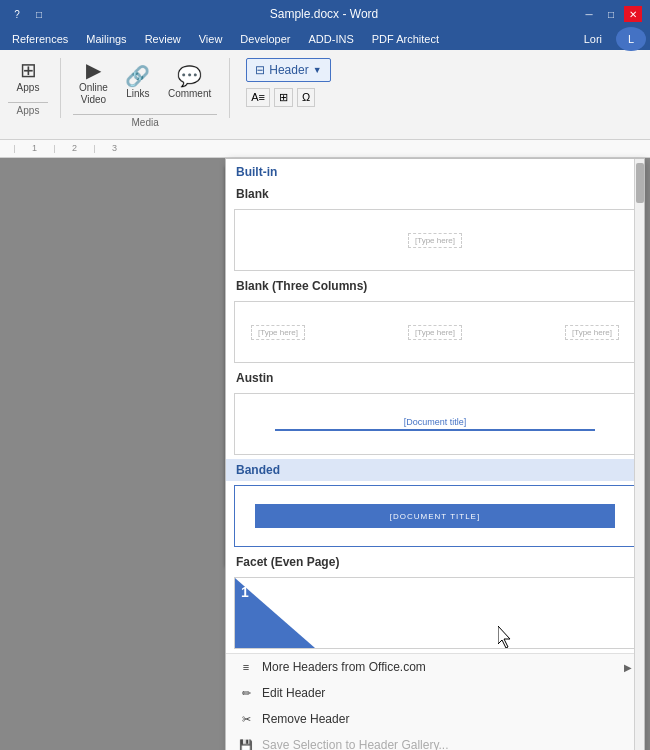  I want to click on header-dropdown-arrow: ▼, so click(318, 70).